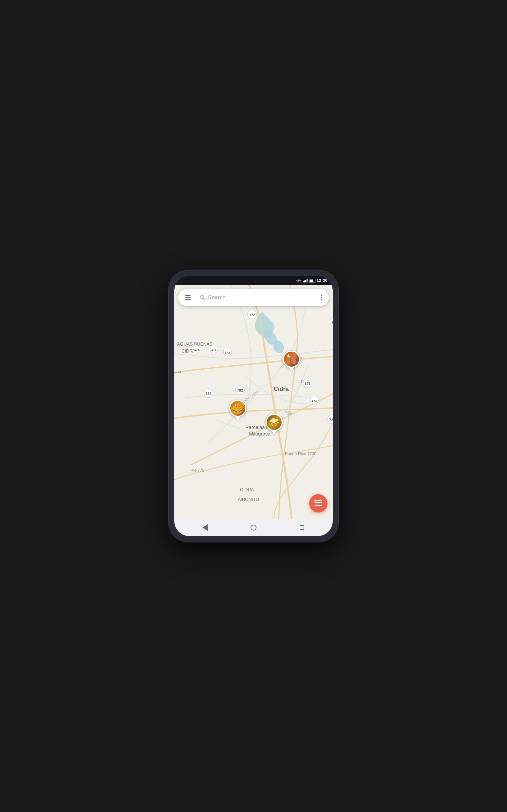  I want to click on recent-icon, so click(302, 528).